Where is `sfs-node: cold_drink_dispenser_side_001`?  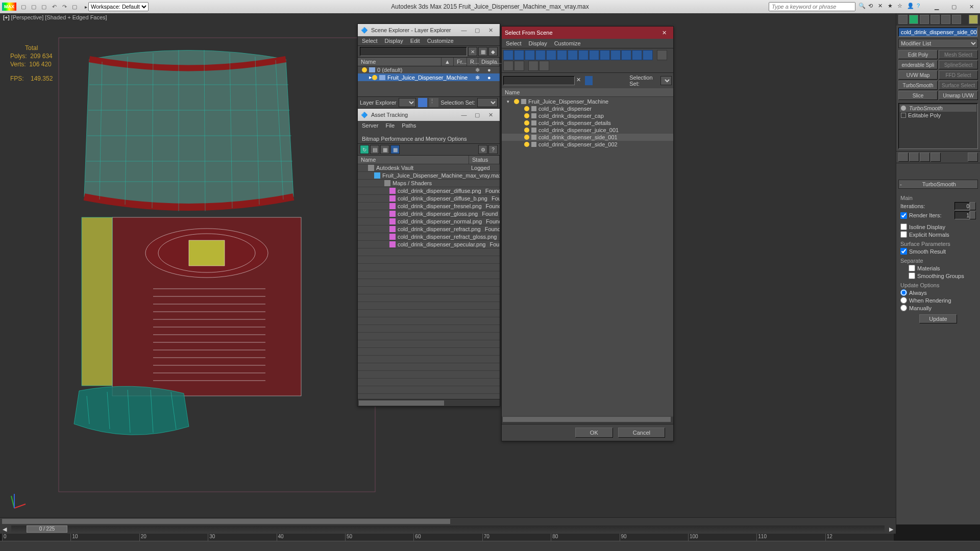
sfs-node: cold_drink_dispenser_side_001 is located at coordinates (587, 137).